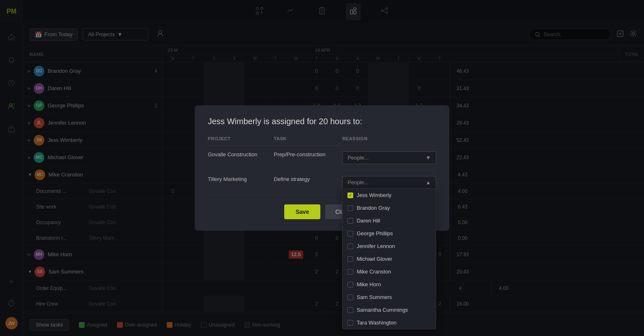  What do you see at coordinates (389, 220) in the screenshot?
I see `people-item-daren: Daren Hill` at bounding box center [389, 220].